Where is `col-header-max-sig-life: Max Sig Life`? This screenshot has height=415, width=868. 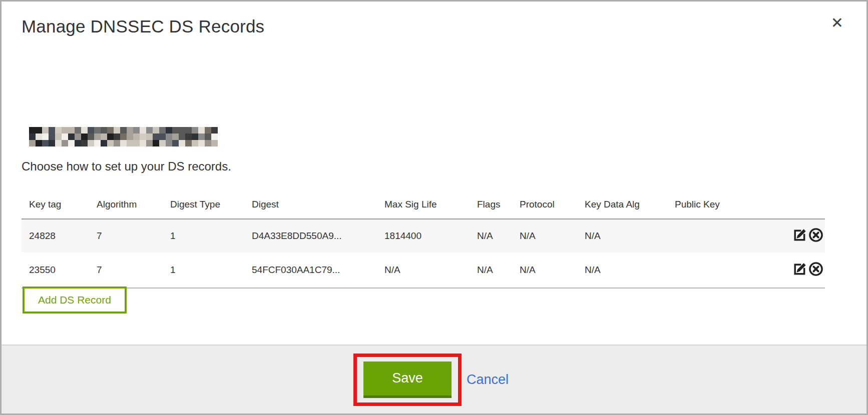
col-header-max-sig-life: Max Sig Life is located at coordinates (430, 201).